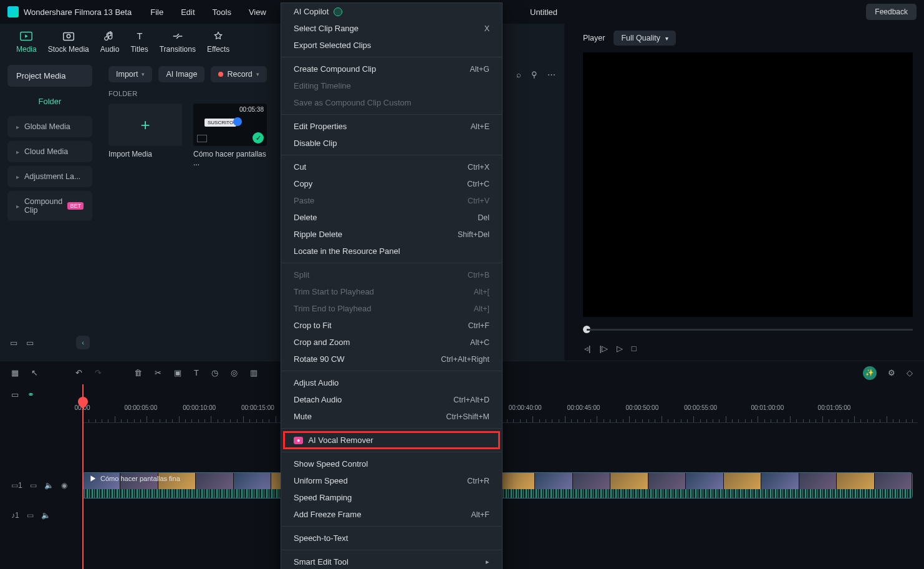 The image size is (924, 569). I want to click on play-back-icon: |▷, so click(604, 348).